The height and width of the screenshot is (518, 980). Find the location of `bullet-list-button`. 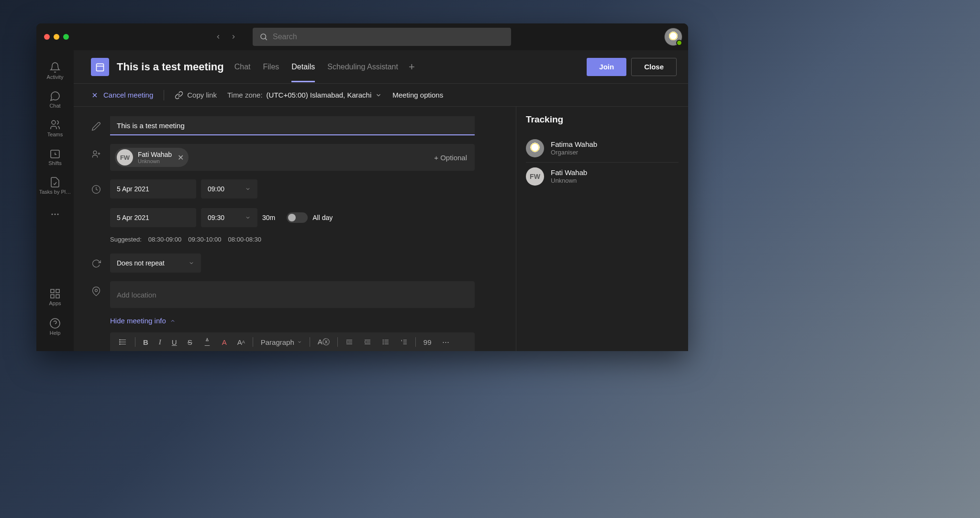

bullet-list-button is located at coordinates (386, 342).